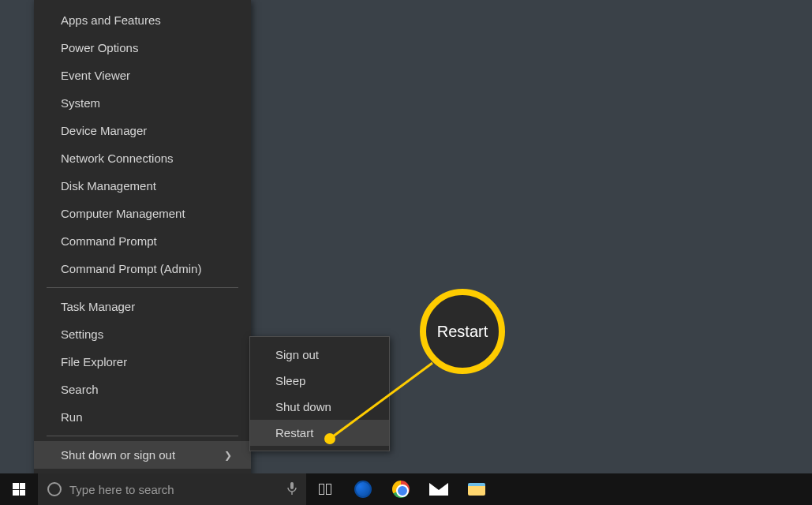 This screenshot has height=505, width=812. Describe the element at coordinates (142, 213) in the screenshot. I see `menu-item-computer-management: Computer Management` at that location.